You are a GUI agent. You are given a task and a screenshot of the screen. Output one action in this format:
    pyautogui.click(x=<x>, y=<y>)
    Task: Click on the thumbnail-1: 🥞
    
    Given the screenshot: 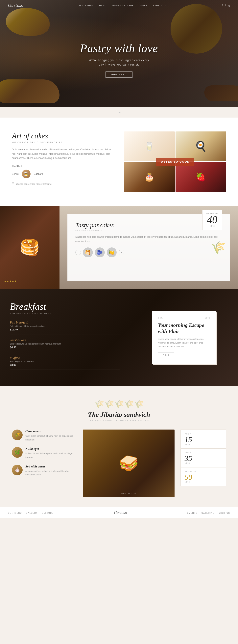 What is the action you would take?
    pyautogui.click(x=88, y=252)
    